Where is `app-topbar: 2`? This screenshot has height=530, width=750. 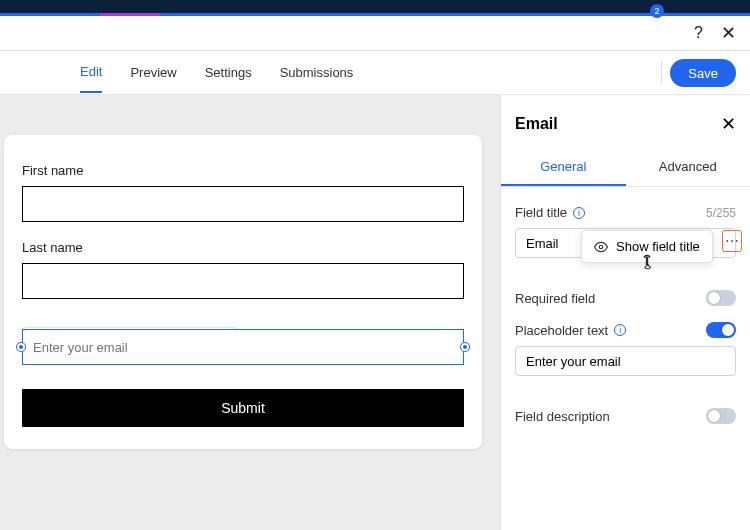 app-topbar: 2 is located at coordinates (375, 8).